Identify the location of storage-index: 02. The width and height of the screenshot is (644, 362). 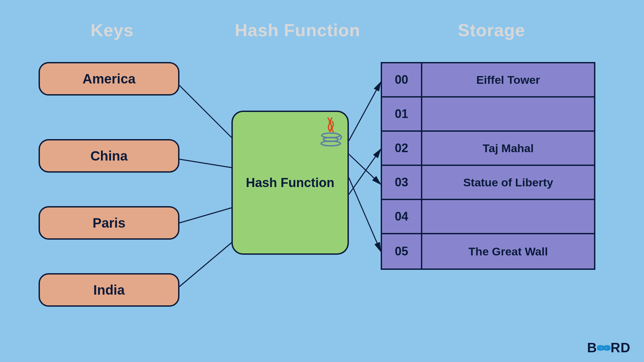
(402, 148).